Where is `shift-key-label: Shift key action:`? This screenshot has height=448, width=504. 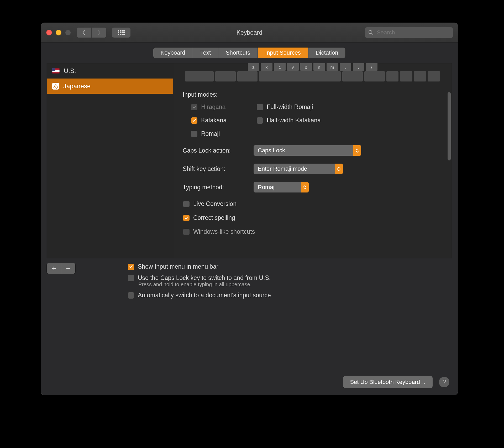
shift-key-label: Shift key action: is located at coordinates (218, 169).